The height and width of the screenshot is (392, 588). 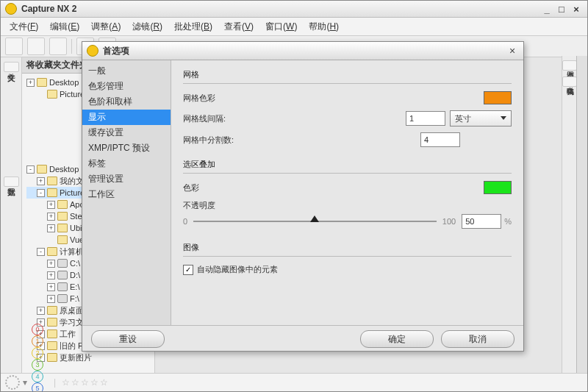 I want to click on status-bar: ▾ 0123456789 | ☆☆☆☆☆, so click(x=294, y=382).